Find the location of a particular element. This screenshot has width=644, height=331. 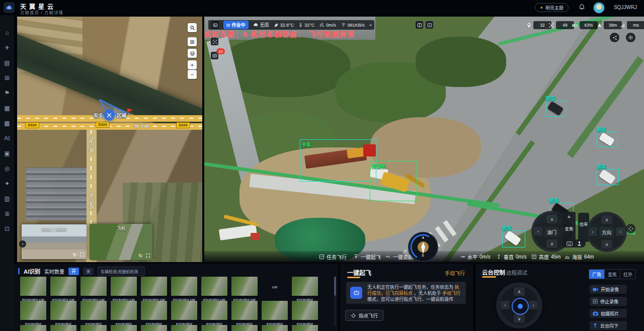

manual-flight-link: 手动飞行 is located at coordinates (455, 273).